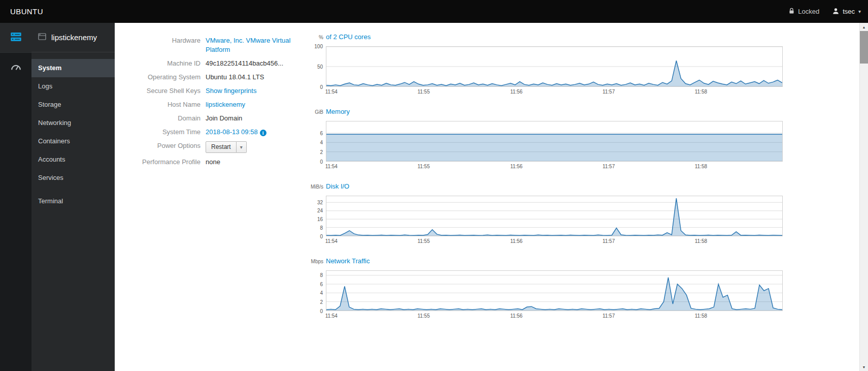 The height and width of the screenshot is (371, 868). Describe the element at coordinates (552, 288) in the screenshot. I see `chart-network: Mbps Network Traffic 02468 11:5411:5511:…` at that location.